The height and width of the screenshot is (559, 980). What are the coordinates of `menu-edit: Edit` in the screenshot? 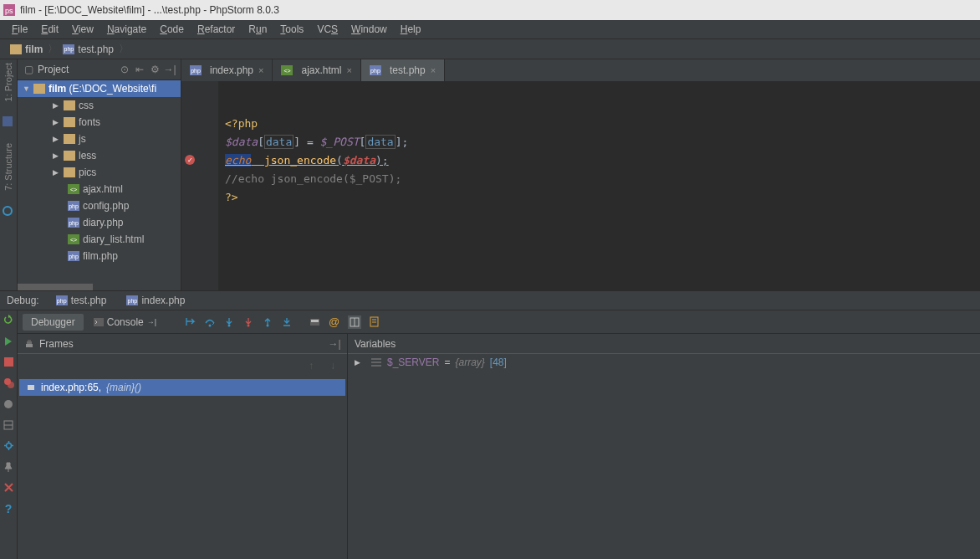 It's located at (50, 29).